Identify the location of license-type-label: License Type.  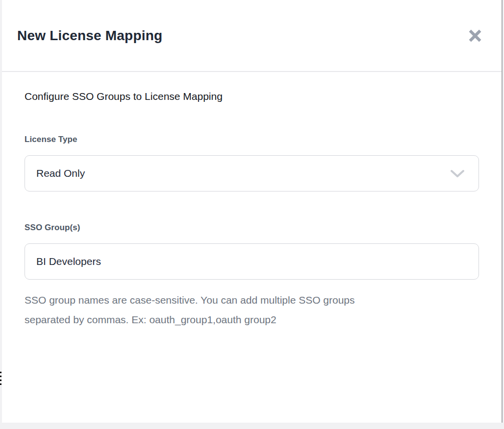
(252, 140).